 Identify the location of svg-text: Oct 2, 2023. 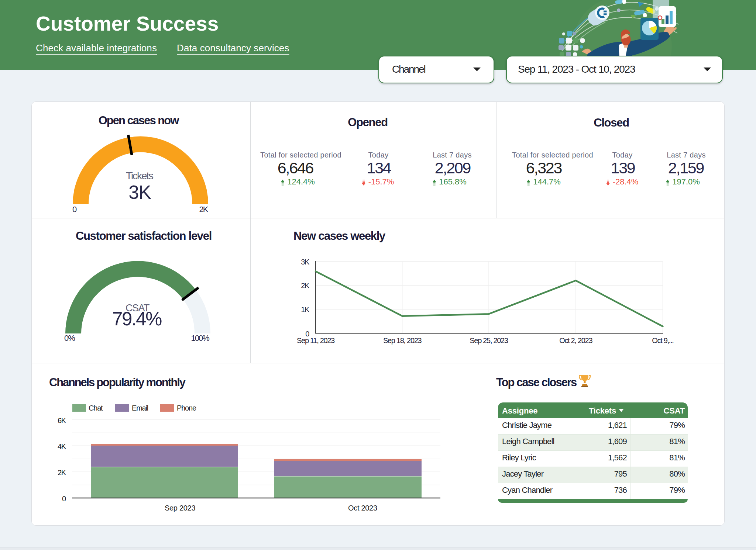
(576, 340).